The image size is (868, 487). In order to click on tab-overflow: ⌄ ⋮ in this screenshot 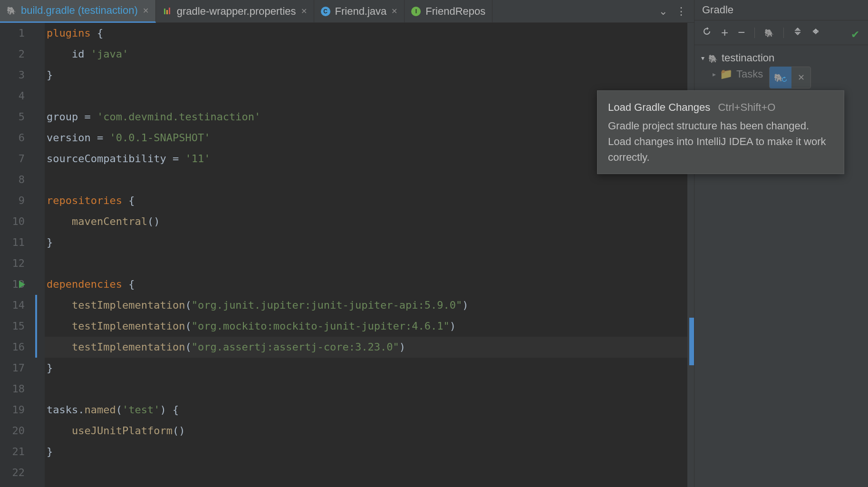, I will do `click(673, 11)`.